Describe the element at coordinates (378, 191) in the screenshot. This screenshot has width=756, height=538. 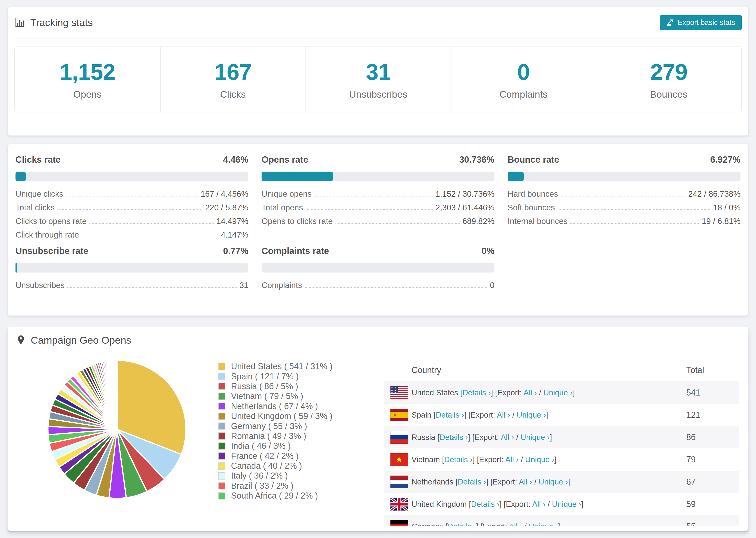
I see `rate-row-unique-opens: Unique opens1,152 / 30.736%` at that location.